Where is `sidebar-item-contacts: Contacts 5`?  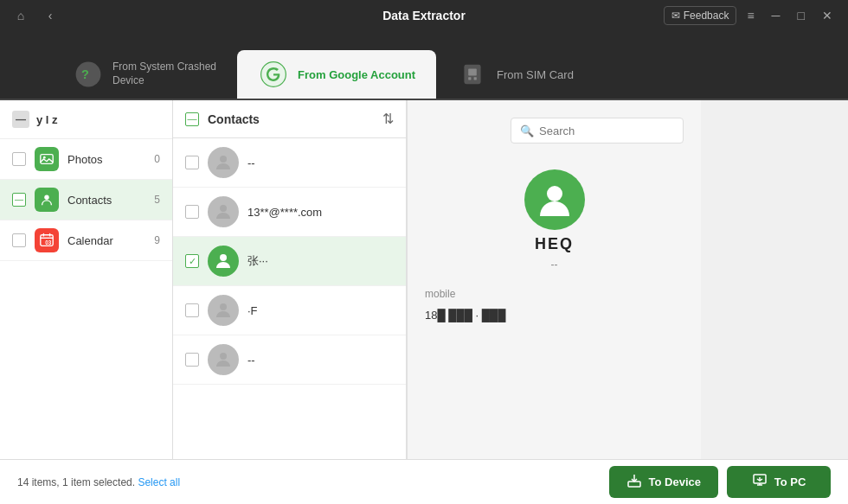 sidebar-item-contacts: Contacts 5 is located at coordinates (87, 201).